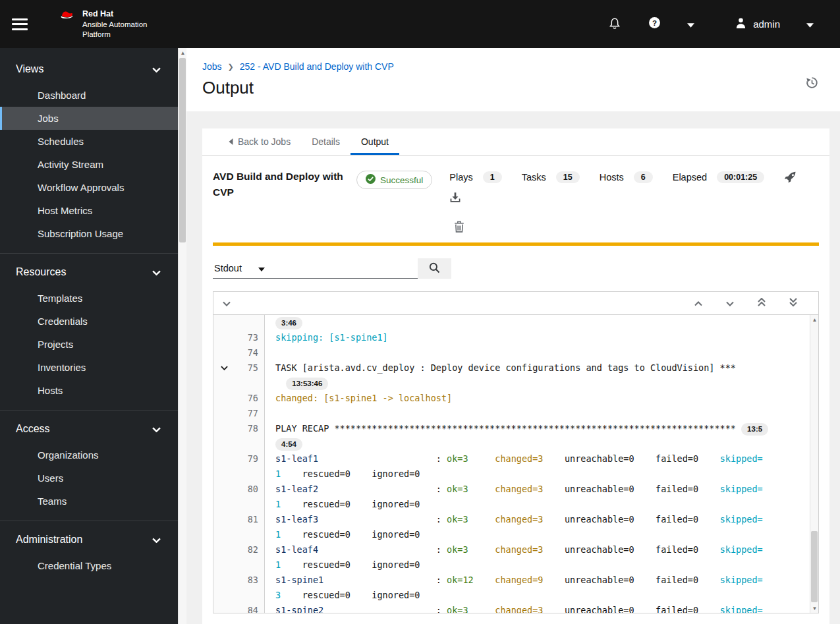 The image size is (840, 624). Describe the element at coordinates (420, 24) in the screenshot. I see `masthead: Red Hat Ansible Automation Platform ? ad…` at that location.